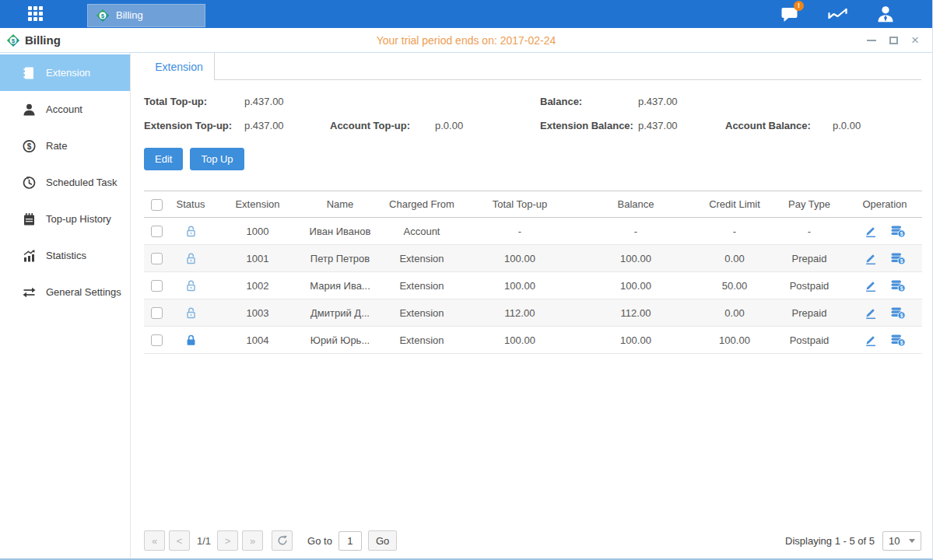 The height and width of the screenshot is (560, 933). What do you see at coordinates (520, 313) in the screenshot?
I see `total-topup-cell: 112.00` at bounding box center [520, 313].